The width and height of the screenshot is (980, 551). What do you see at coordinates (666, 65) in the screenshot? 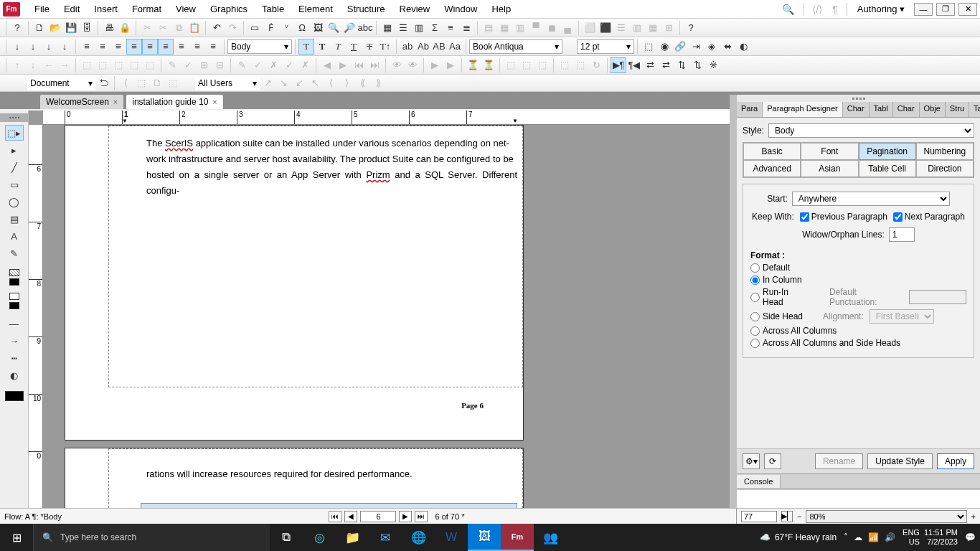
I see `dir-2-icon: ⇄` at bounding box center [666, 65].